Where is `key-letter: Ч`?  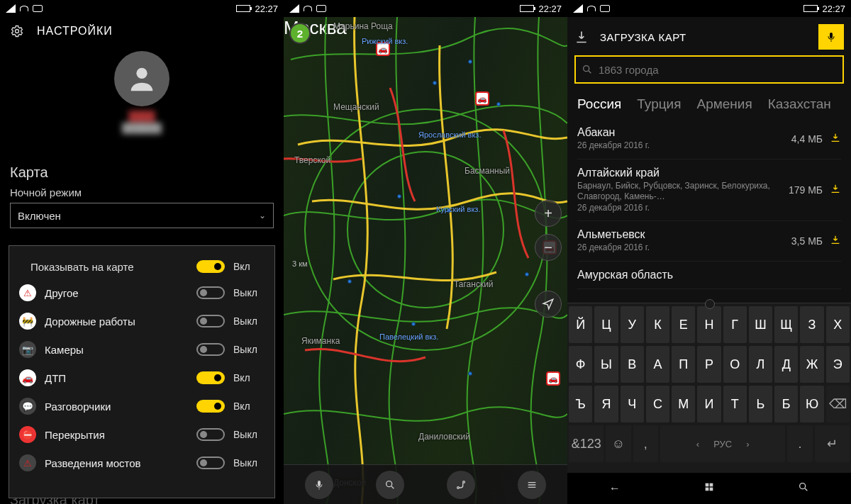 key-letter: Ч is located at coordinates (633, 404).